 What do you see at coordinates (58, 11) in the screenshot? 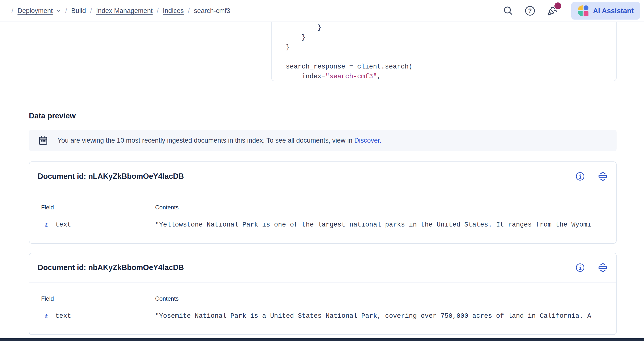
I see `chevron-down-icon` at bounding box center [58, 11].